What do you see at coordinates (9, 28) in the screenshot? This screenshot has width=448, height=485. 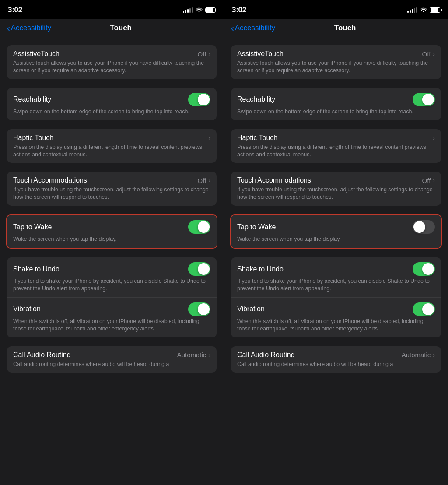 I see `back-chevron-icon: ‹` at bounding box center [9, 28].